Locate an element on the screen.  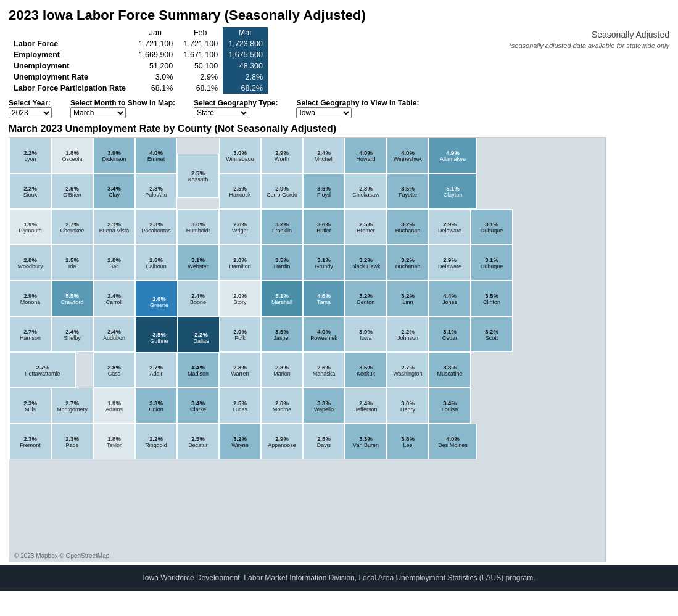
county-dickinson: 3.9%Dickinson is located at coordinates (114, 155).